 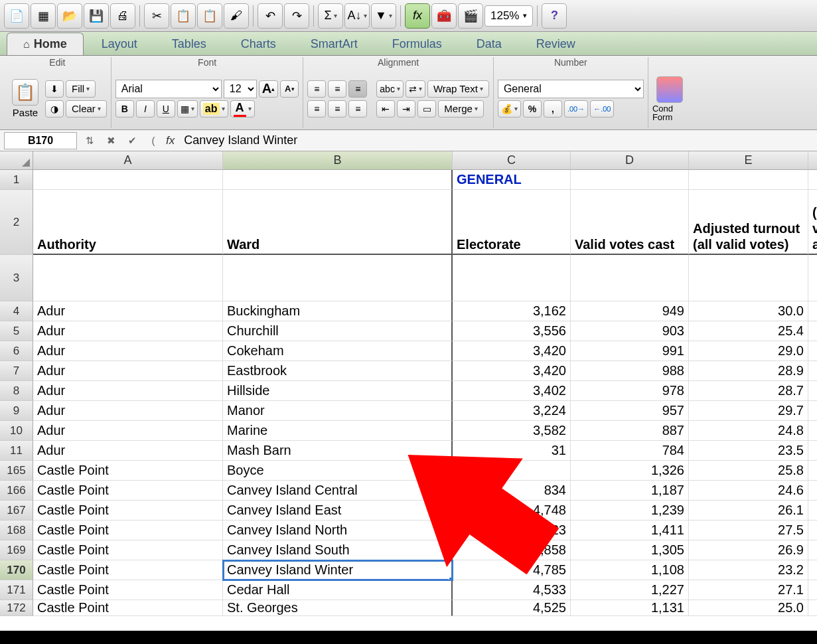 I want to click on cell: 3,556, so click(x=512, y=331).